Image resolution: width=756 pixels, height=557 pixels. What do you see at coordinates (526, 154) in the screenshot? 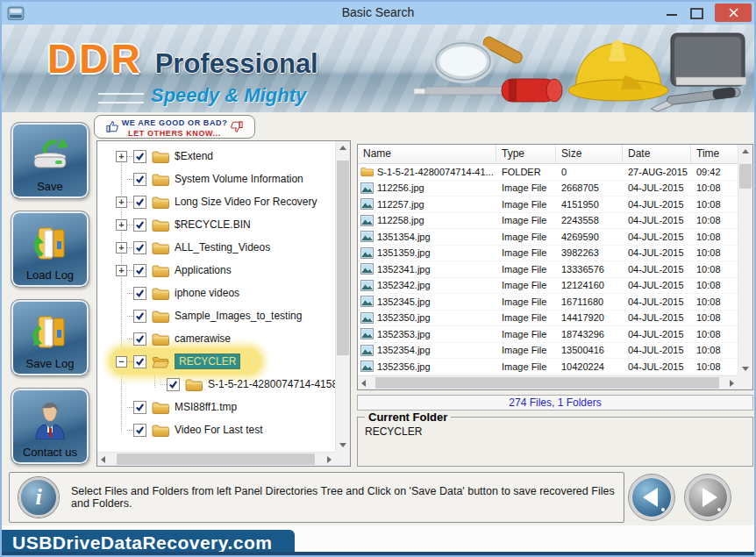
I see `column-header-type: Type` at bounding box center [526, 154].